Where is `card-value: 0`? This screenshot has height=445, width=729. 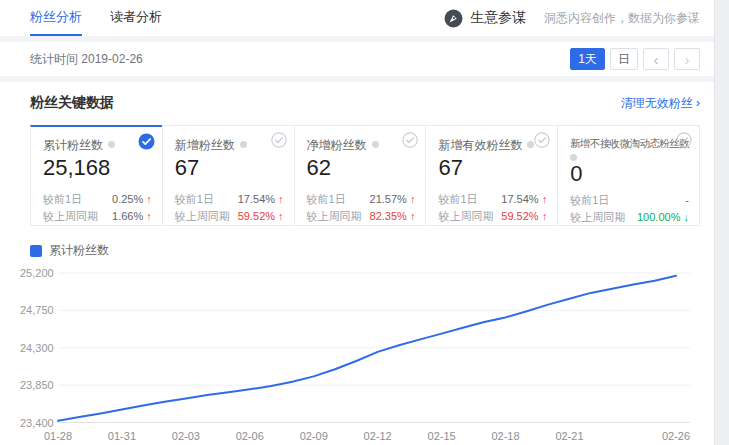 card-value: 0 is located at coordinates (630, 174).